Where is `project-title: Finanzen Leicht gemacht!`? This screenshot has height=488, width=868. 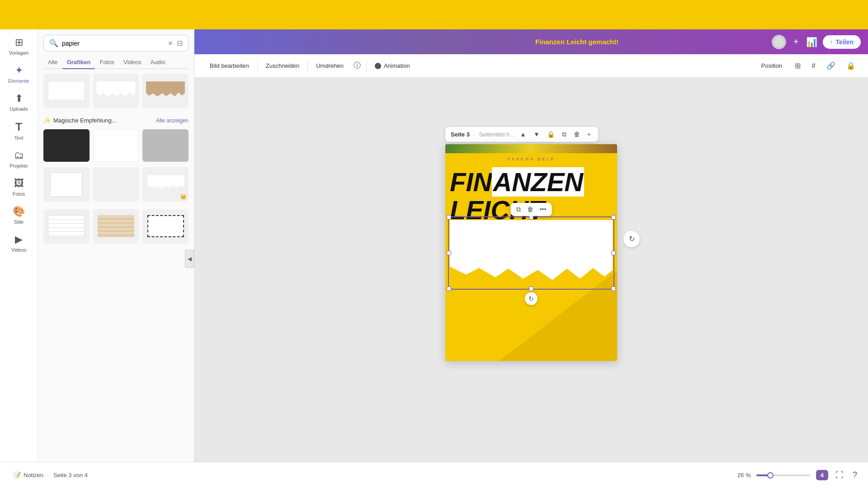 project-title: Finanzen Leicht gemacht! is located at coordinates (577, 42).